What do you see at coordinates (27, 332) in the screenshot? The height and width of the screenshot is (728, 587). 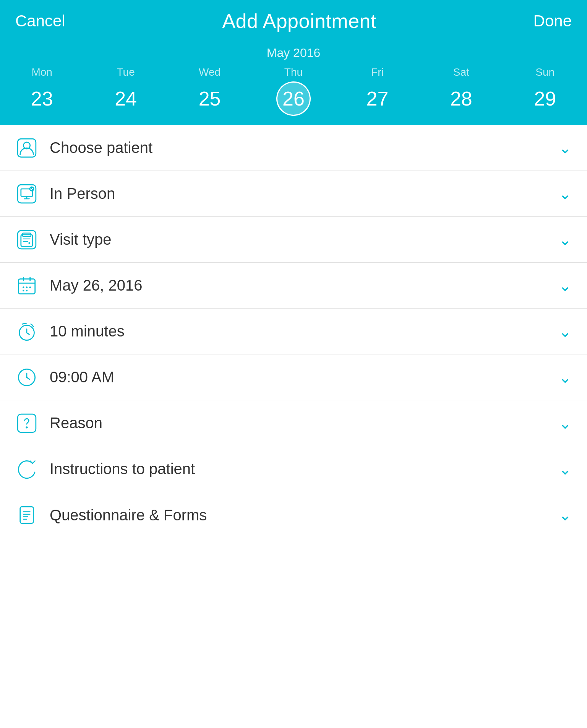 I see `clock-icon` at bounding box center [27, 332].